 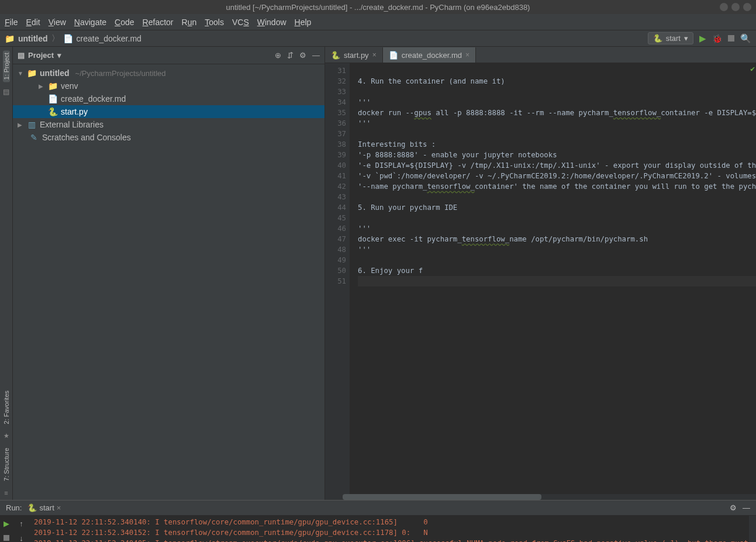 I want to click on menu-tools: Tools, so click(x=214, y=22).